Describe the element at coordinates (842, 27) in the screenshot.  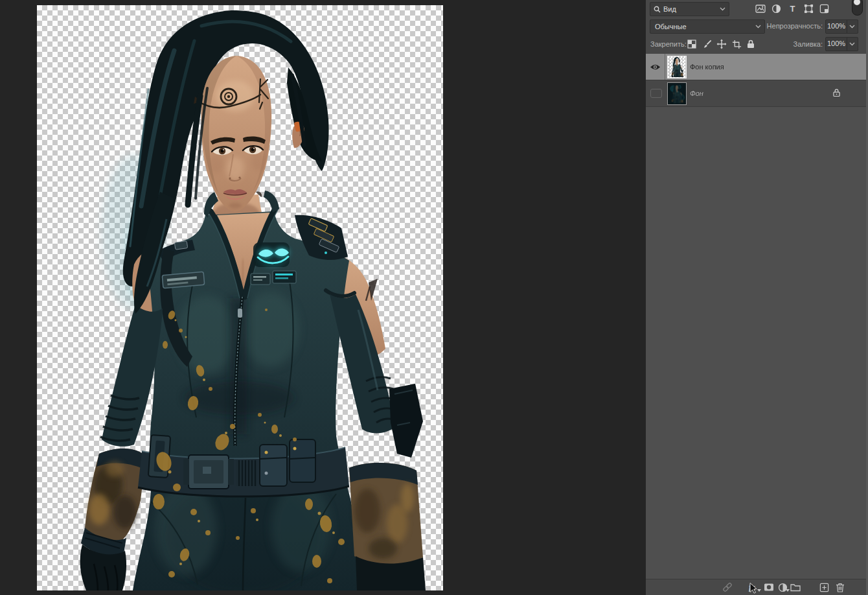
I see `opacity-field: 100%` at that location.